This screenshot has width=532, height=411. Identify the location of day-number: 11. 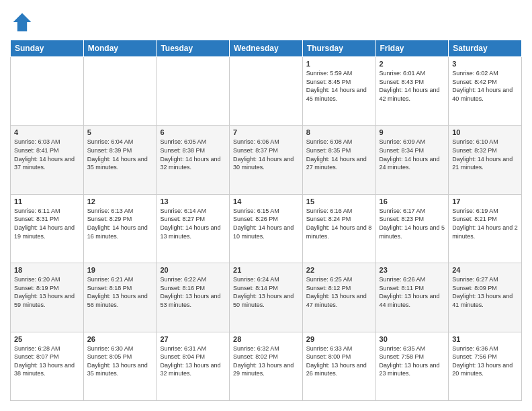
(47, 201).